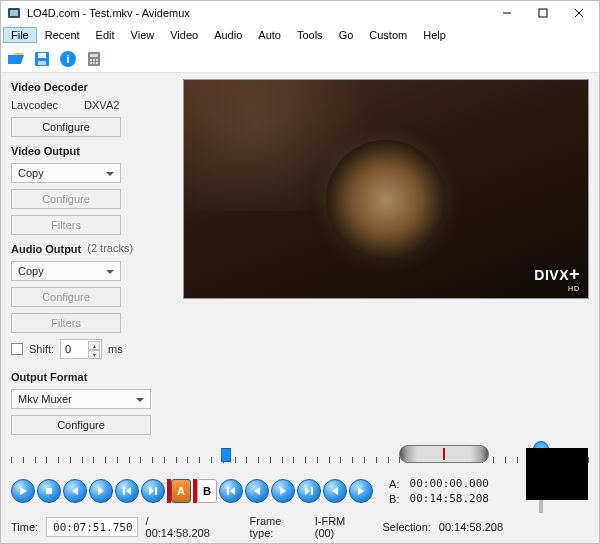  Describe the element at coordinates (394, 499) in the screenshot. I see `marker-b-label: B:` at that location.